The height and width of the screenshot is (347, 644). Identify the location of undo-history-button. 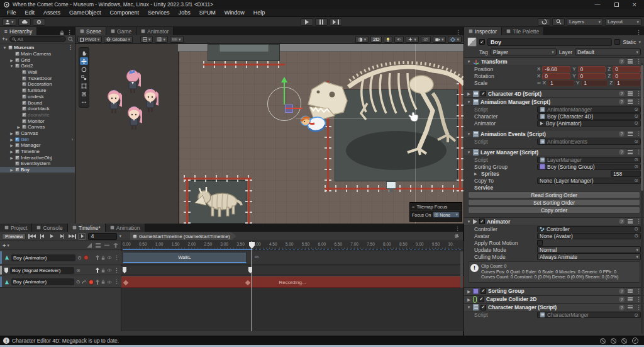
(544, 22).